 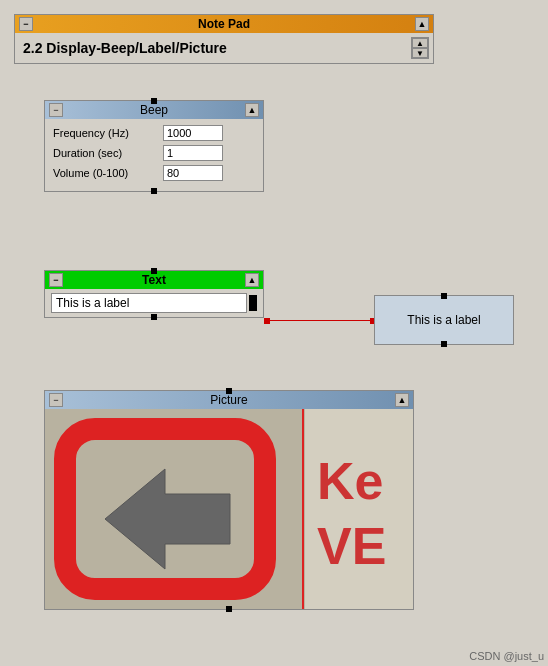 What do you see at coordinates (56, 110) in the screenshot?
I see `beep-minimize-btn: −` at bounding box center [56, 110].